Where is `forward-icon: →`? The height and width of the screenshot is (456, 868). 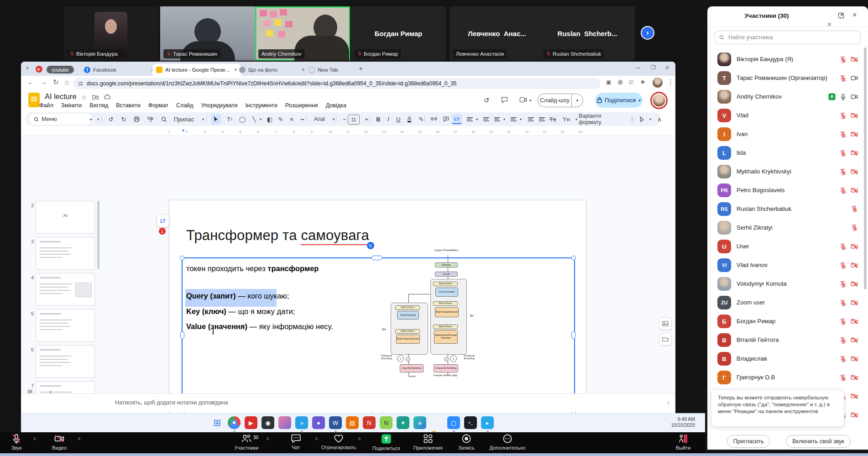 forward-icon: → is located at coordinates (44, 82).